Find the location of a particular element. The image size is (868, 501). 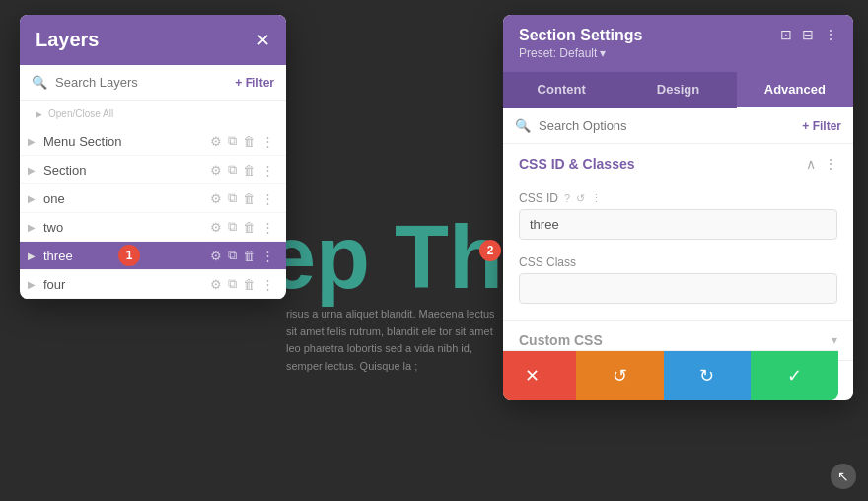

layer-name: Section is located at coordinates (126, 170).